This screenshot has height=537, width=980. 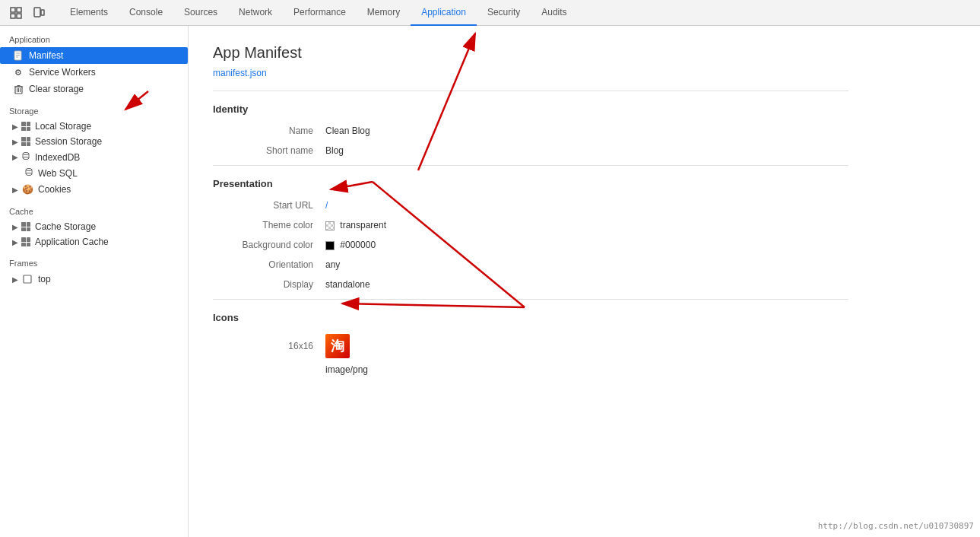 I want to click on local-storage-label: Local Storage, so click(x=63, y=126).